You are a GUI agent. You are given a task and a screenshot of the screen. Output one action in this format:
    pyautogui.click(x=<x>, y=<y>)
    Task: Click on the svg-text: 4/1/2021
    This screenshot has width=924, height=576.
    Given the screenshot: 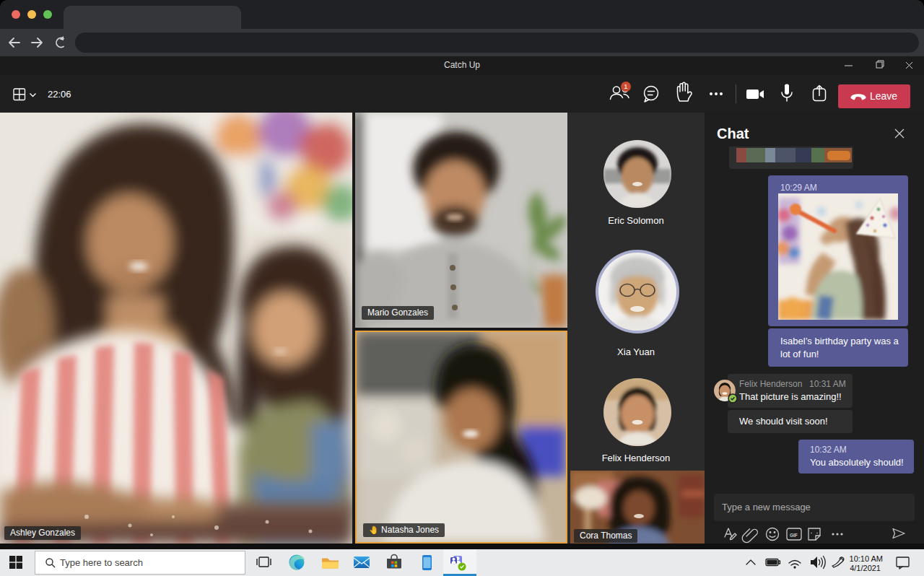 What is the action you would take?
    pyautogui.click(x=865, y=568)
    